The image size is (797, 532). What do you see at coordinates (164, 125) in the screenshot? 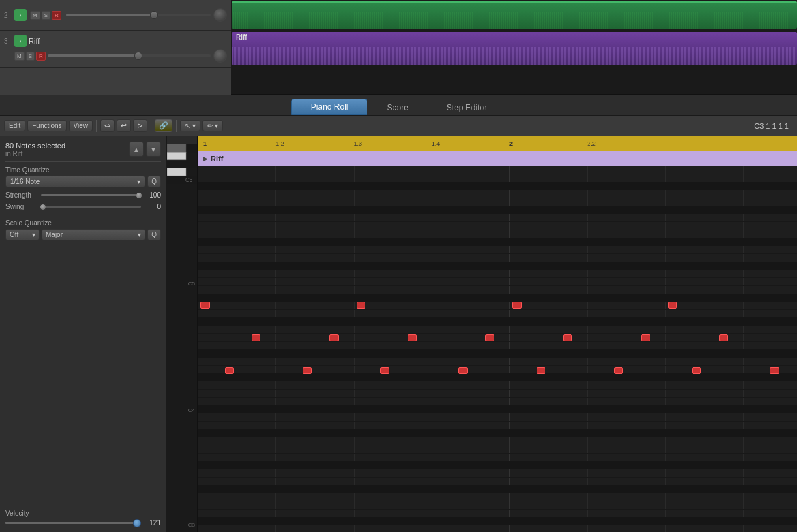
I see `toolbar-link: 🔗` at bounding box center [164, 125].